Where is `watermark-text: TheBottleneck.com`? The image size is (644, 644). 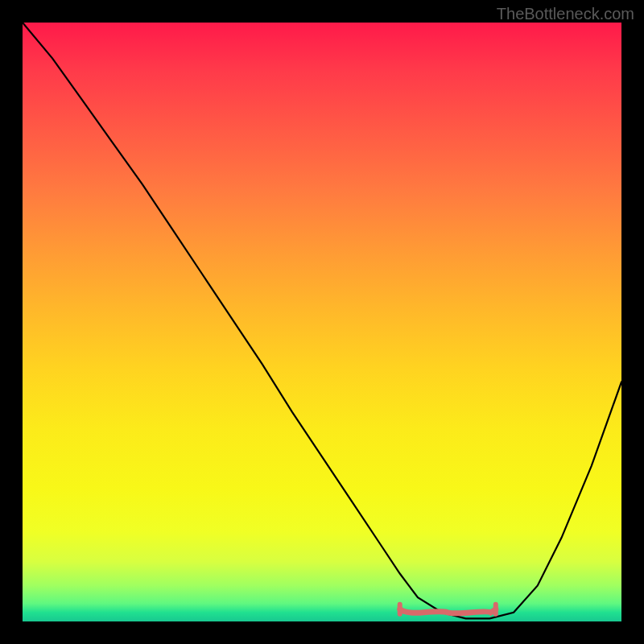 watermark-text: TheBottleneck.com is located at coordinates (565, 14).